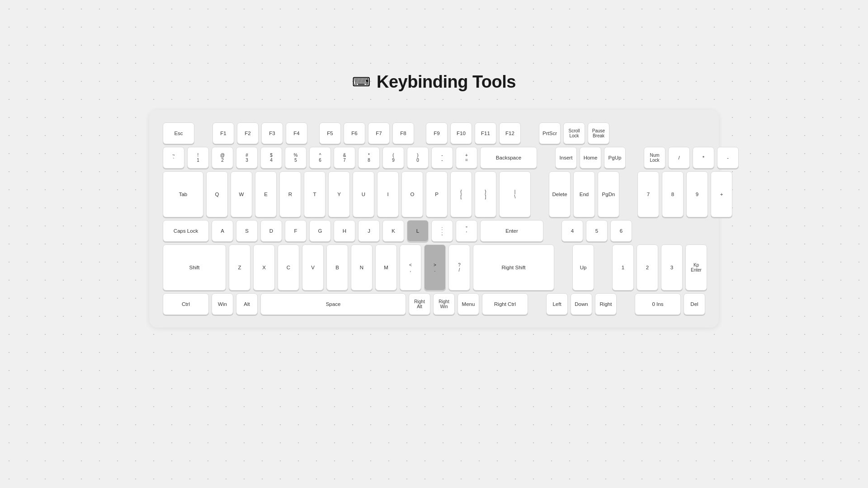  What do you see at coordinates (290, 194) in the screenshot?
I see `key-r: R` at bounding box center [290, 194].